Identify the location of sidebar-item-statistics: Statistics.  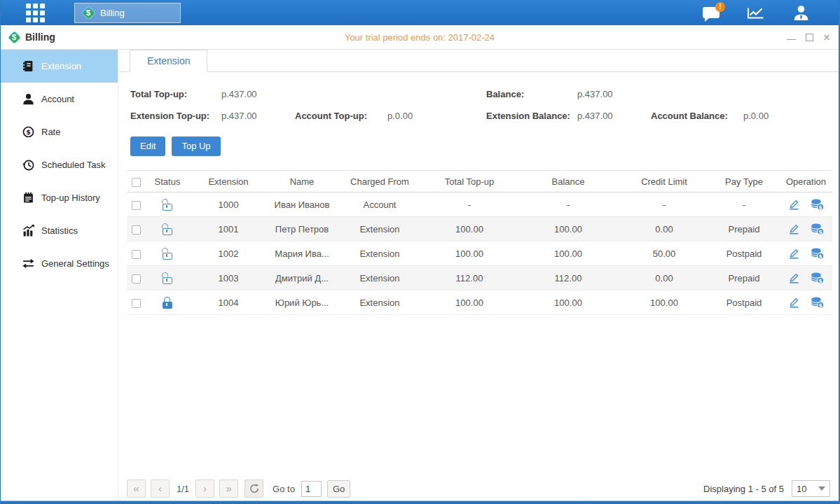
(59, 231).